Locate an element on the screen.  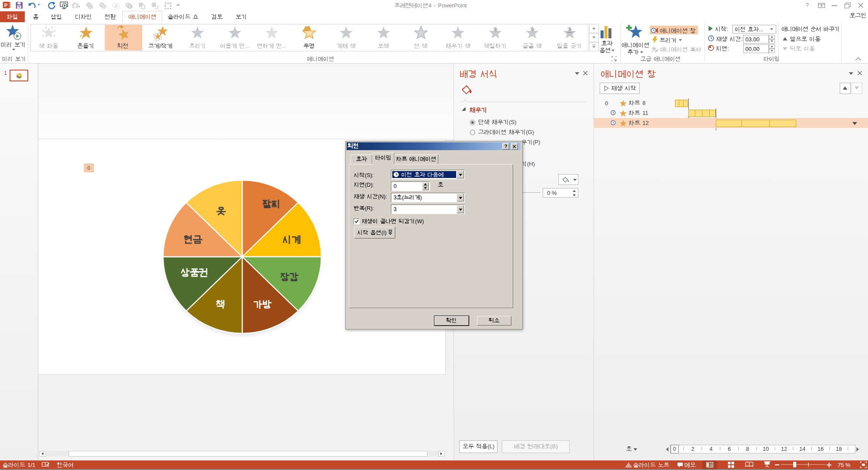
svg-text: (N): is located at coordinates (383, 196).